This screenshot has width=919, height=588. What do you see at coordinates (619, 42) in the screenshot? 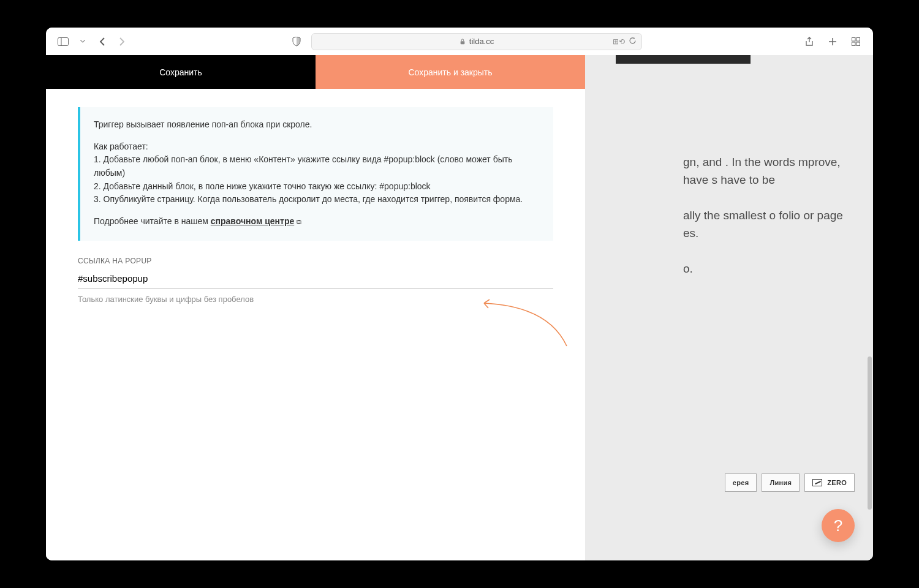
I see `translate-icon: ⊞⟲` at bounding box center [619, 42].